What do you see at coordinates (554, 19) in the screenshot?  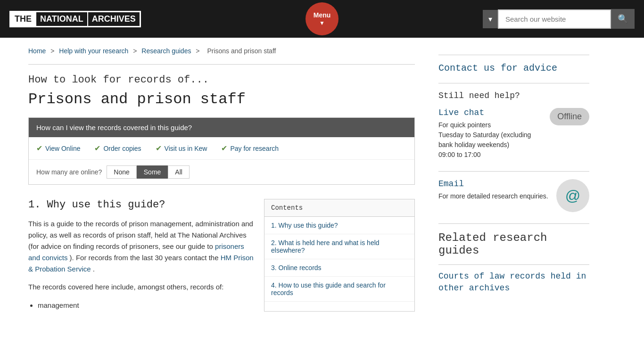 I see `search-input` at bounding box center [554, 19].